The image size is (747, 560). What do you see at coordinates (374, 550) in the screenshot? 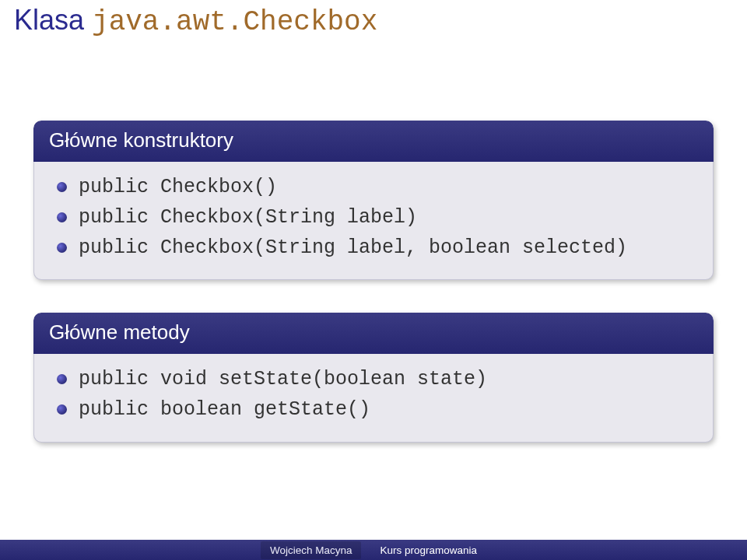
I see `footer: Wojciech Macyna Kurs programowania` at bounding box center [374, 550].